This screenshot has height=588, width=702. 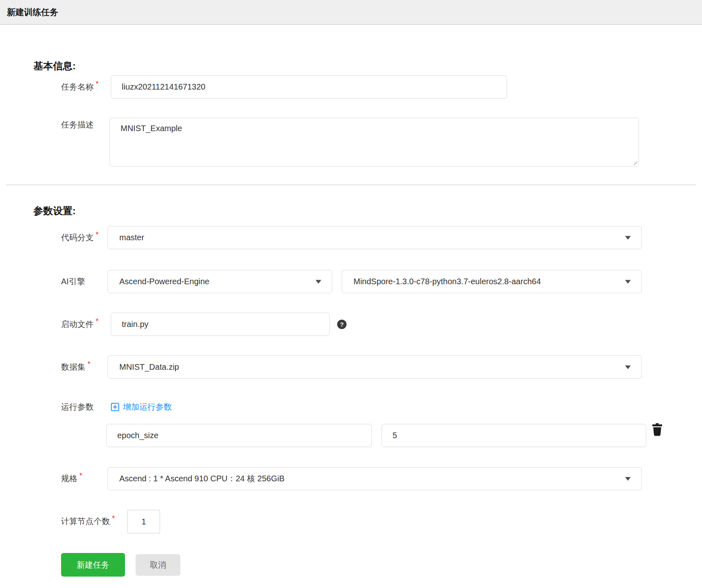 What do you see at coordinates (342, 324) in the screenshot?
I see `help-question-icon: ?` at bounding box center [342, 324].